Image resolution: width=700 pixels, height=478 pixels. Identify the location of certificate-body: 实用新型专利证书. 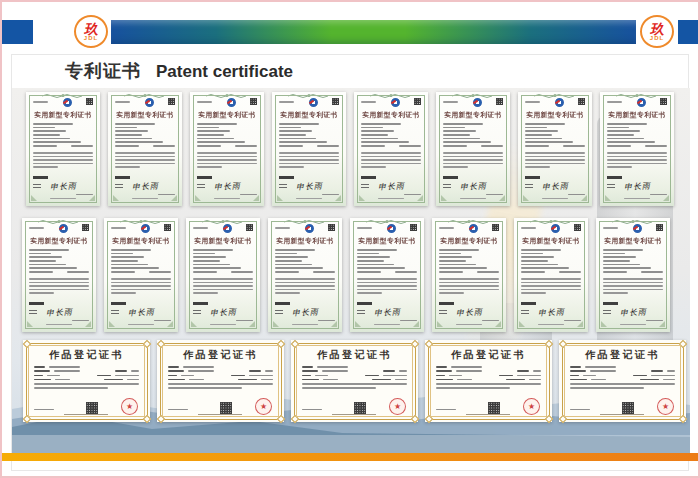
(551, 274).